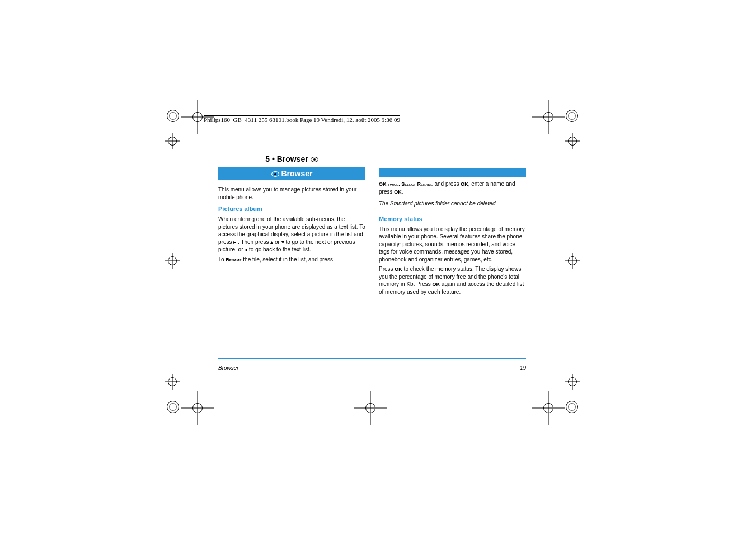  I want to click on right-column: . OK twice. Select Rename and press OK, …, so click(452, 225).